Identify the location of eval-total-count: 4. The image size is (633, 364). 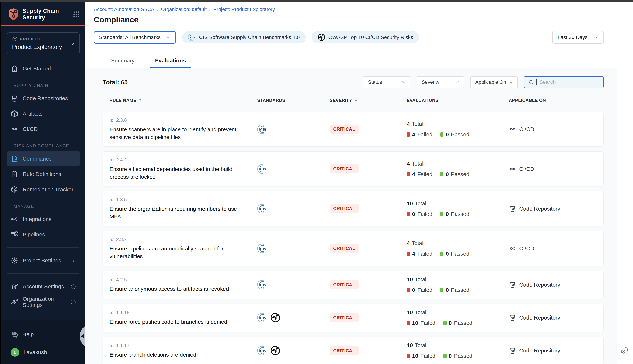
(408, 124).